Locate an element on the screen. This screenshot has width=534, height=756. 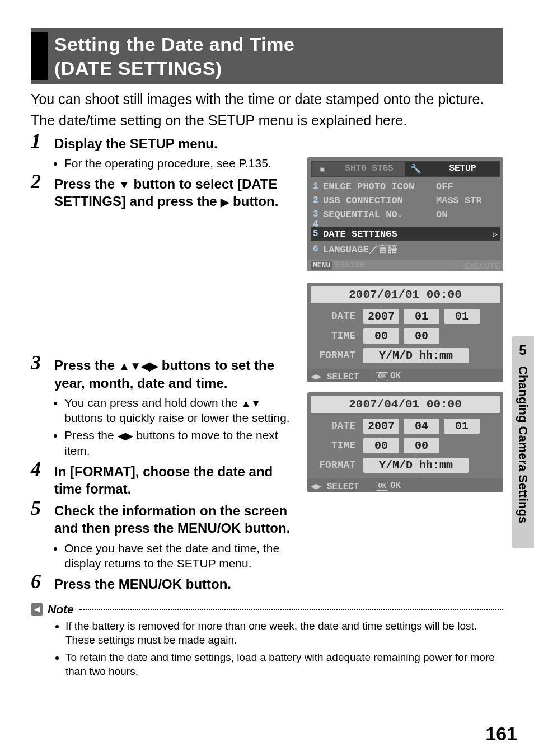
intro-paragraph-1: You can shoot still images with the time… is located at coordinates (267, 100).